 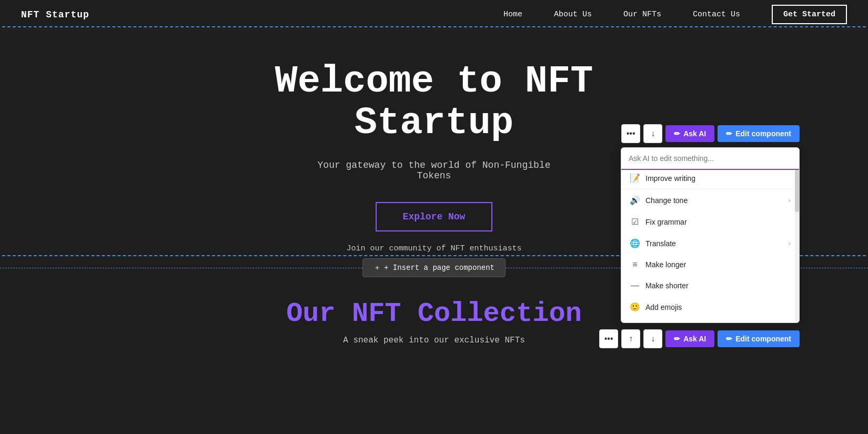 I want to click on change-tone-chevron: ›, so click(x=790, y=200).